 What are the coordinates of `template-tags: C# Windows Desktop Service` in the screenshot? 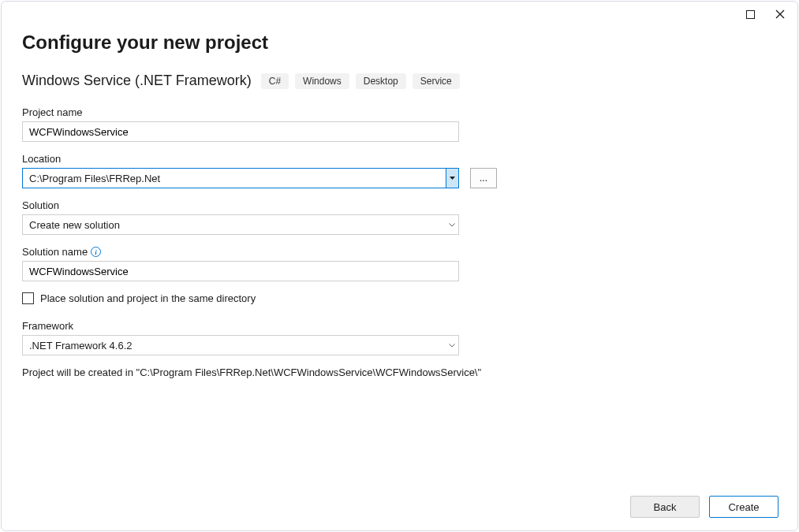 It's located at (360, 81).